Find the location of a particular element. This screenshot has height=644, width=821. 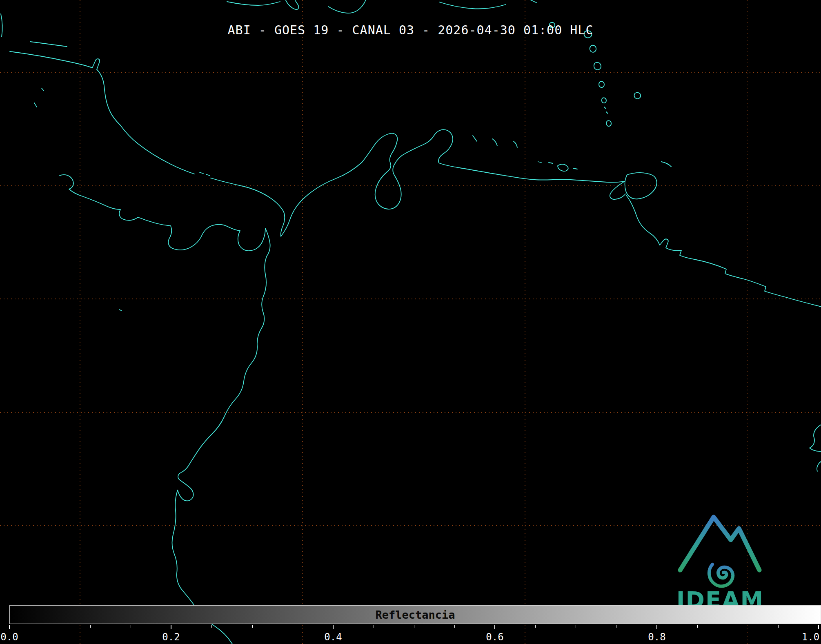

mountain-icon is located at coordinates (720, 544).